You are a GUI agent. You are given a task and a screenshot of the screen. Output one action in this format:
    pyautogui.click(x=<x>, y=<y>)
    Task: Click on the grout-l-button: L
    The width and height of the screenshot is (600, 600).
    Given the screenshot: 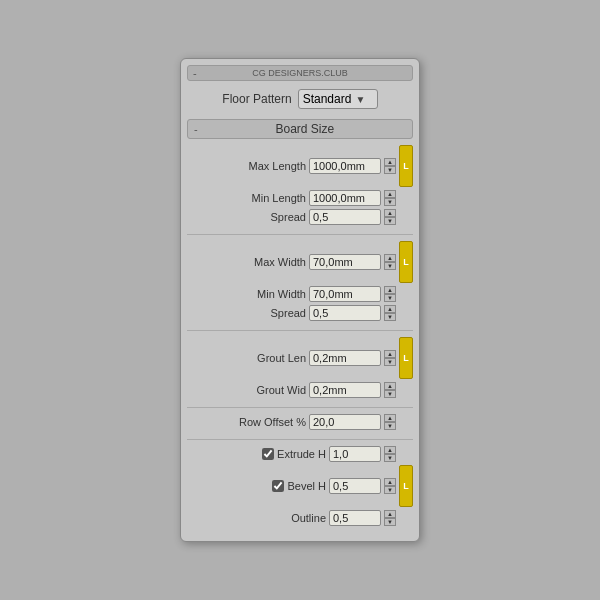 What is the action you would take?
    pyautogui.click(x=406, y=358)
    